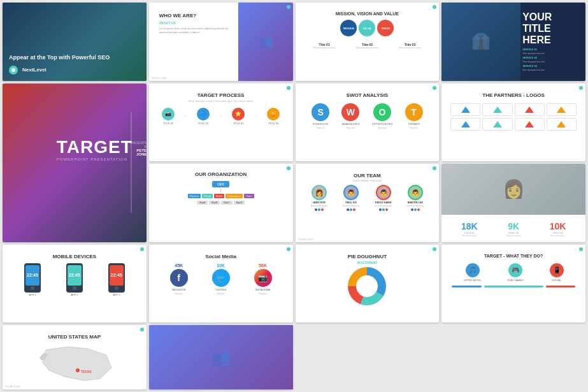 The height and width of the screenshot is (392, 588). I want to click on slide-photo: 👥, so click(221, 357).